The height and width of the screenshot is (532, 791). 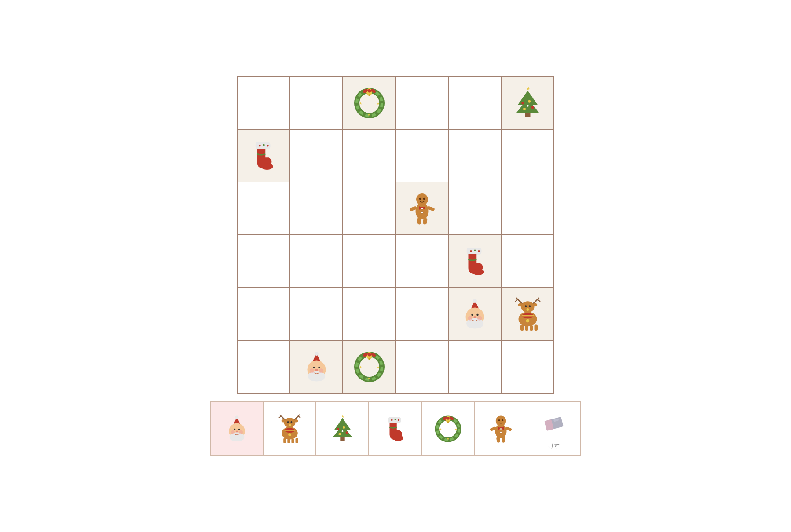 I want to click on grid-cell-0-2: ★ ★ ★, so click(x=370, y=103).